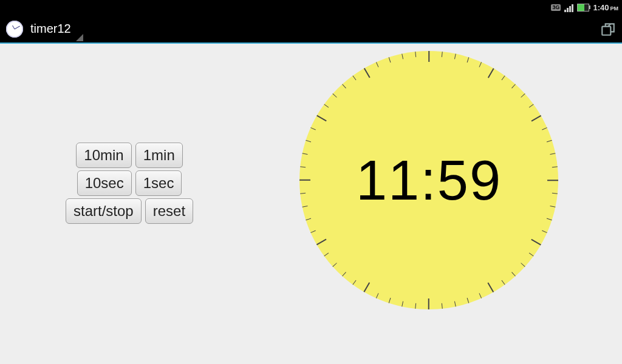 This screenshot has width=622, height=364. I want to click on timer-button-grid: 10min 1min 10sec 1sec start/stop reset, so click(129, 183).